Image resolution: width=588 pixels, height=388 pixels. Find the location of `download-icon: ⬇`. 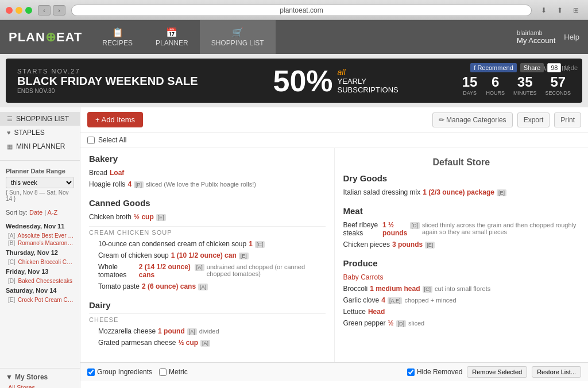

download-icon: ⬇ is located at coordinates (544, 10).